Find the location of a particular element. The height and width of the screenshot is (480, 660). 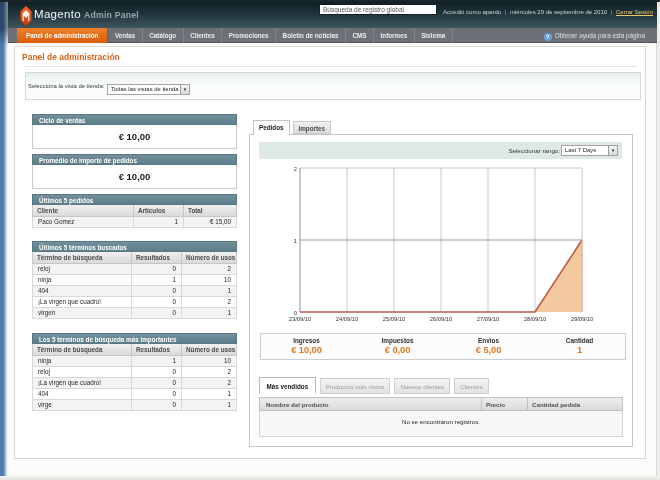

svg-text: 23/09/10 is located at coordinates (300, 319).